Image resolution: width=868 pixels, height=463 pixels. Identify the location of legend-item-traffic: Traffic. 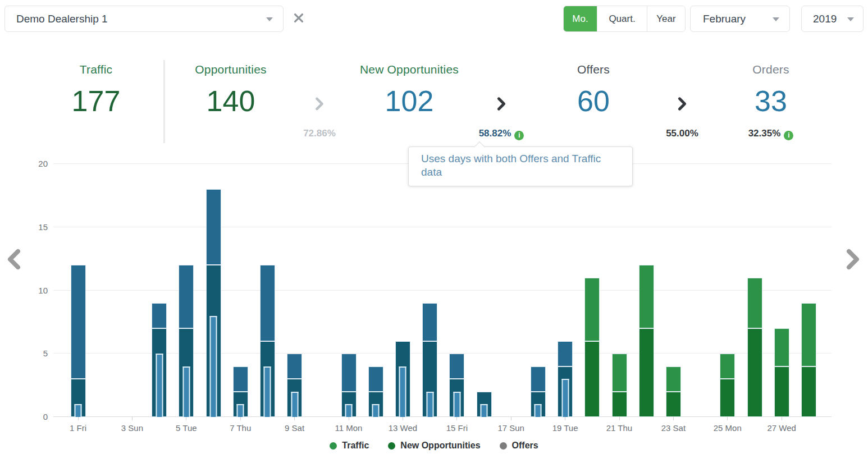
(349, 446).